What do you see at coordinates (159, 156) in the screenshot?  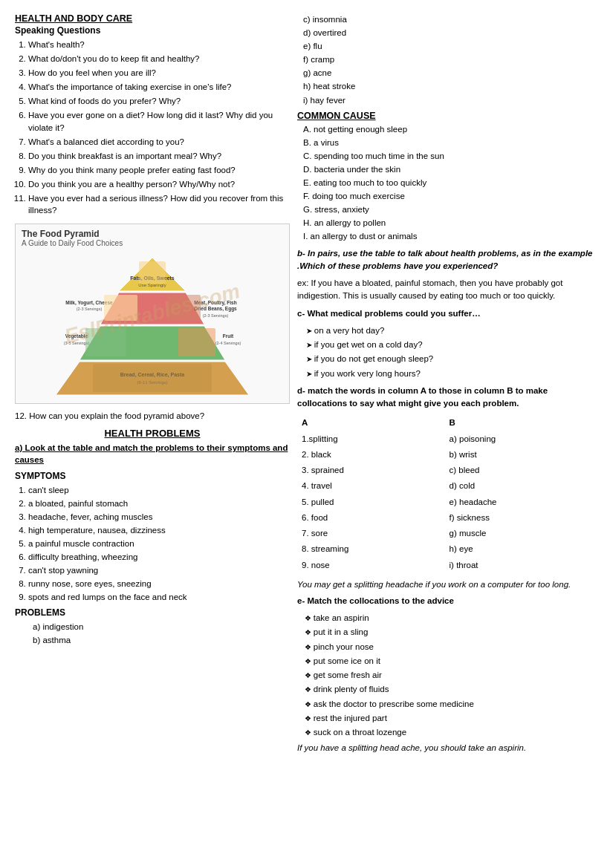 I see `question-item: Do you think breakfast is an important m…` at bounding box center [159, 156].